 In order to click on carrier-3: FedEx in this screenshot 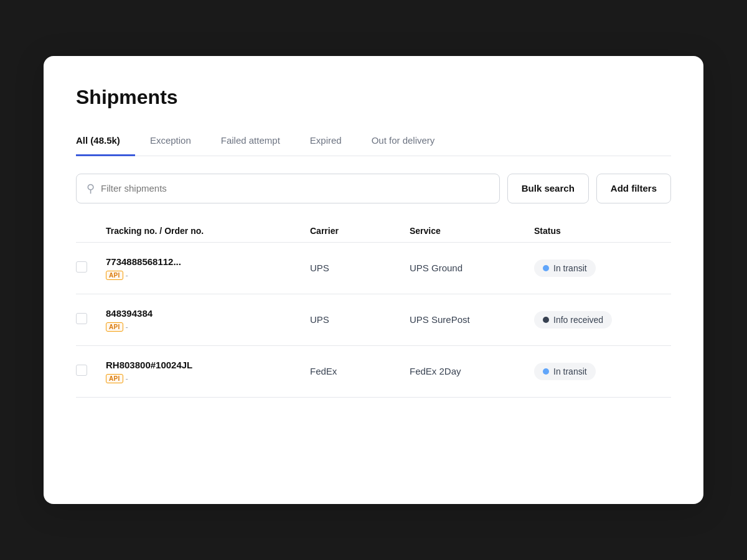, I will do `click(360, 371)`.